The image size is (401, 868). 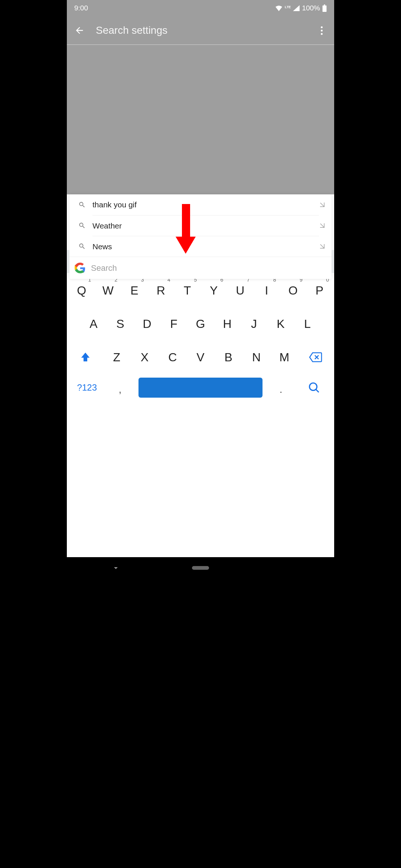 What do you see at coordinates (200, 568) in the screenshot?
I see `navigation-bar` at bounding box center [200, 568].